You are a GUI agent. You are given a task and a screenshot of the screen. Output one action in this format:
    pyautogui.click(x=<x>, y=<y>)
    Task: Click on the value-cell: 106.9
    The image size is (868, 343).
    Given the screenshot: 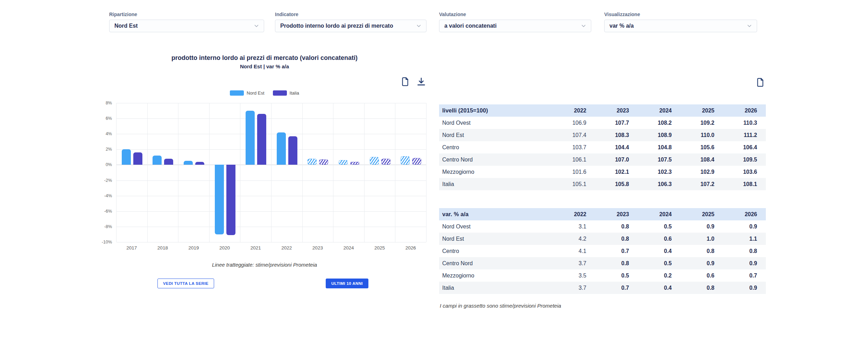 What is the action you would take?
    pyautogui.click(x=565, y=123)
    